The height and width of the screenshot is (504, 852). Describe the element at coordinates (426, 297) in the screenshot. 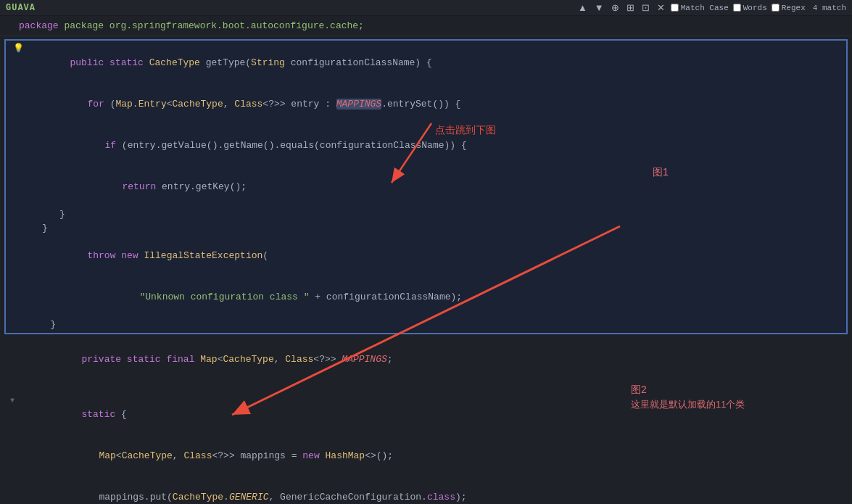

I see `code-line: "Unknown configuration class " + configu…` at that location.